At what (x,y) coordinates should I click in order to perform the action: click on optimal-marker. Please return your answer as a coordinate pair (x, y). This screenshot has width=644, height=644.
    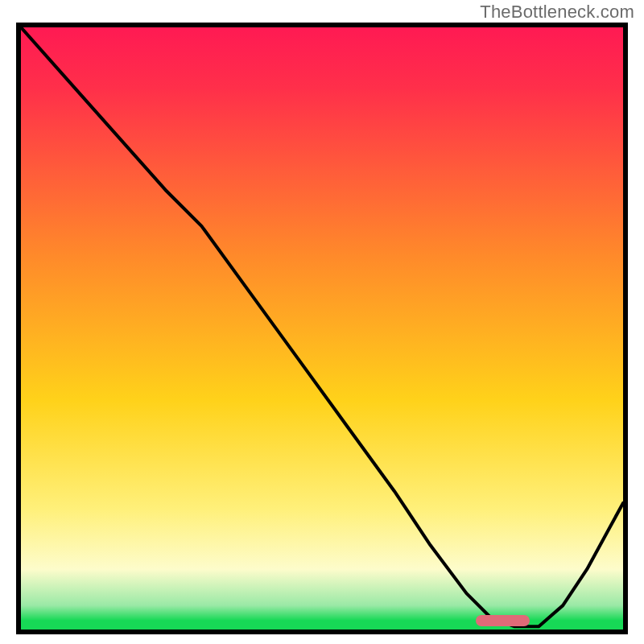
    Looking at the image, I should click on (502, 621).